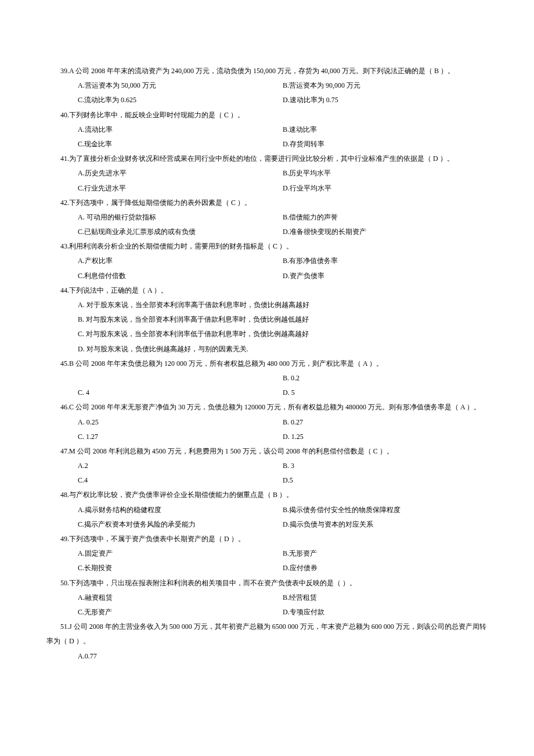 The width and height of the screenshot is (534, 756). Describe the element at coordinates (180, 437) in the screenshot. I see `option-c: C. 1.27` at that location.